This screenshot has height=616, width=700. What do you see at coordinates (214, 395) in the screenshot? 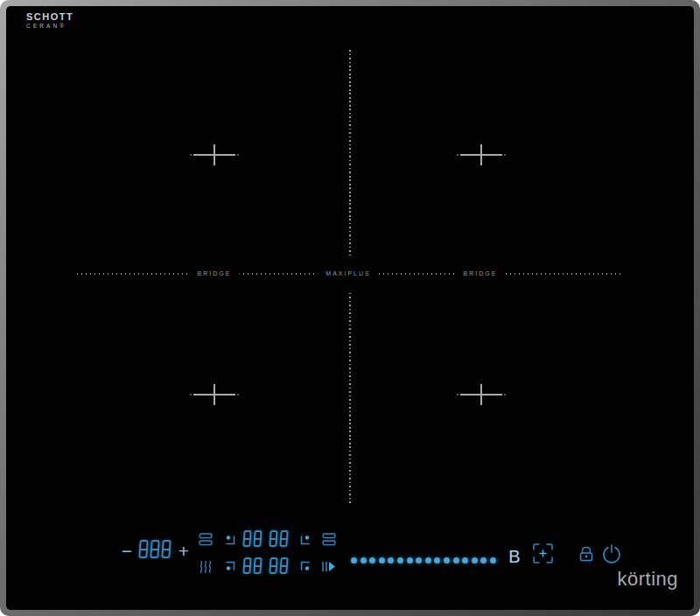
I see `burner-marker-front-left` at bounding box center [214, 395].